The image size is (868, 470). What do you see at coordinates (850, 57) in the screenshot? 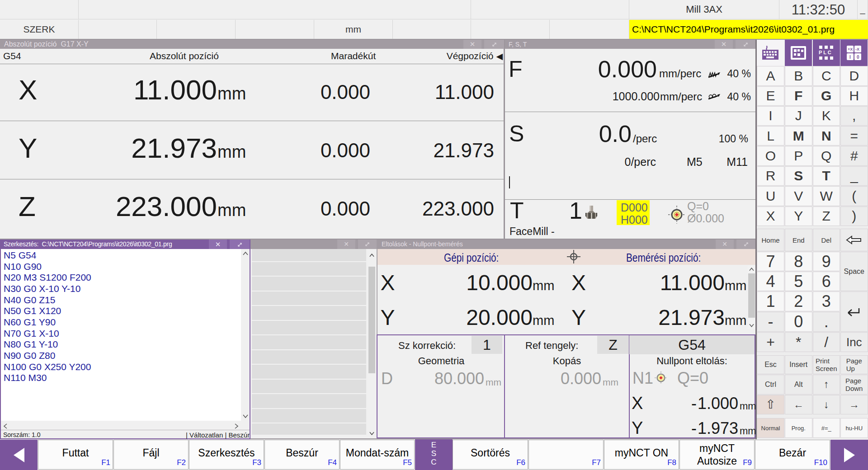
I see `svg-text: I` at bounding box center [850, 57].